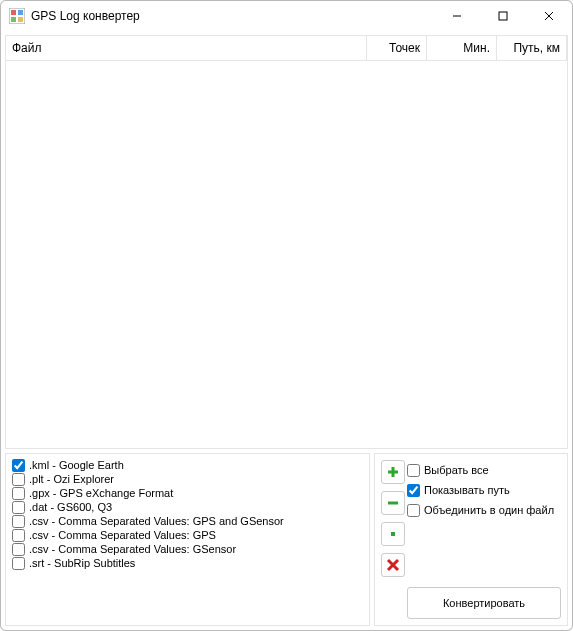  What do you see at coordinates (186, 48) in the screenshot?
I see `col-file: Файл` at bounding box center [186, 48].